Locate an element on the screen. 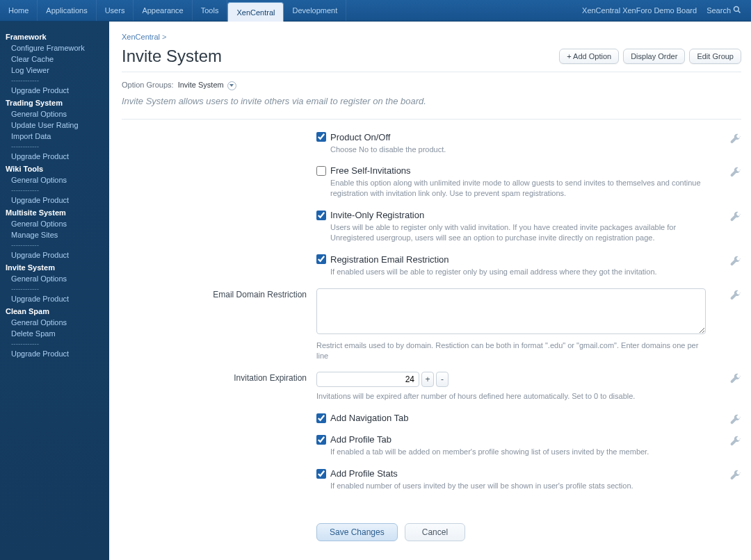 This screenshot has height=560, width=751. add-nav-tab-label: Add Navigation Tab is located at coordinates (370, 418).